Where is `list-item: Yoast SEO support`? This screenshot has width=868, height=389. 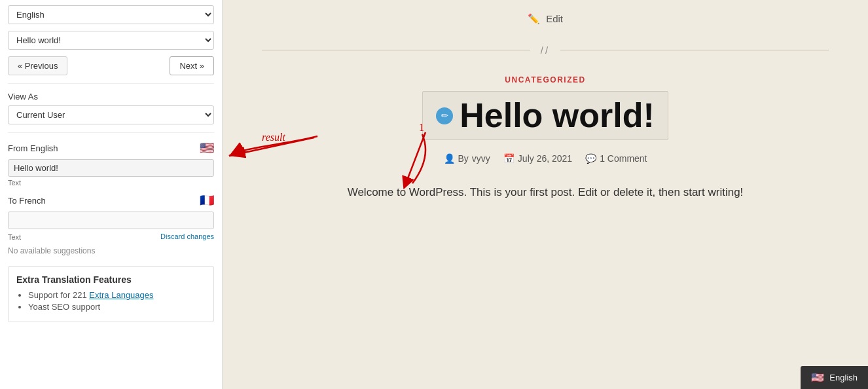
list-item: Yoast SEO support is located at coordinates (117, 306).